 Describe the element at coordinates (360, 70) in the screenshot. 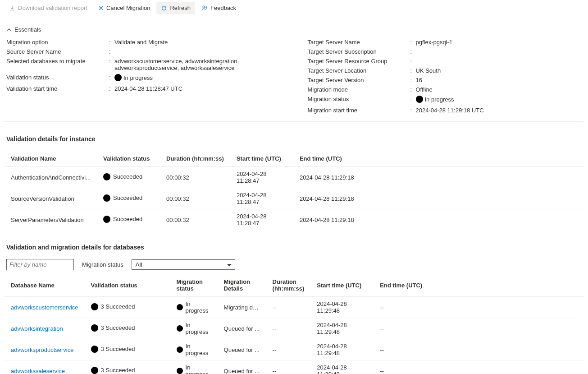

I see `ess-label: Target Server Location` at that location.